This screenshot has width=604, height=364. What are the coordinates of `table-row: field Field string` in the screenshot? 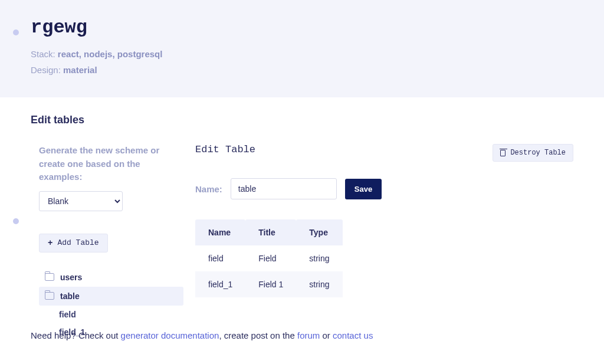 It's located at (269, 258).